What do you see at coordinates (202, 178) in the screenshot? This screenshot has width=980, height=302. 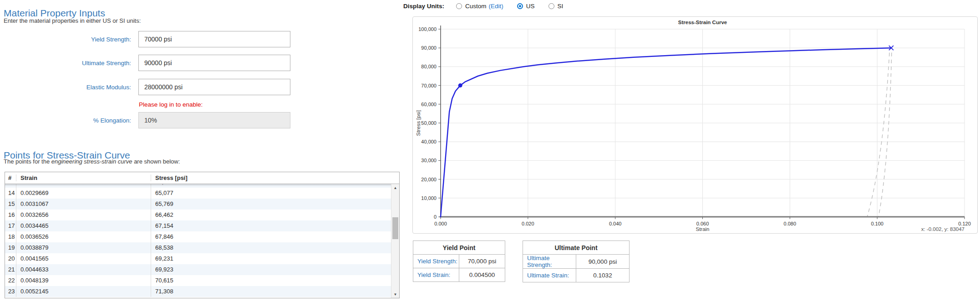 I see `points-table-header: # Strain Stress [psi]` at bounding box center [202, 178].